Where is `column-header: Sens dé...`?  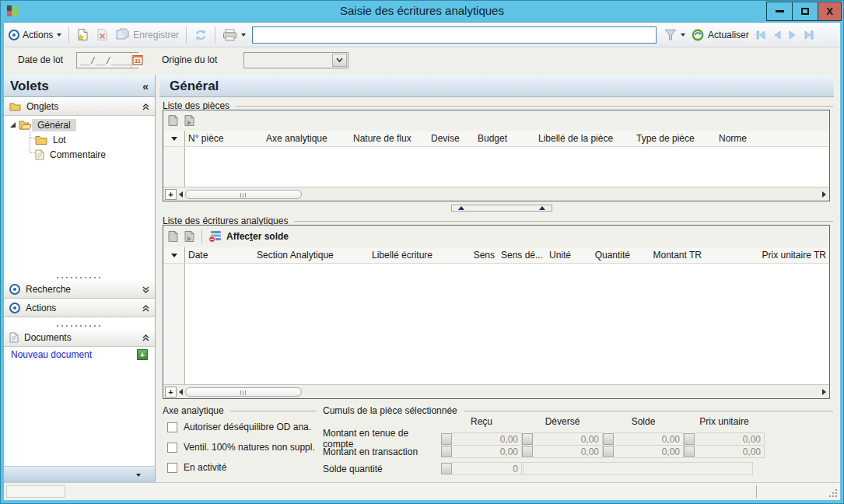 column-header: Sens dé... is located at coordinates (522, 255).